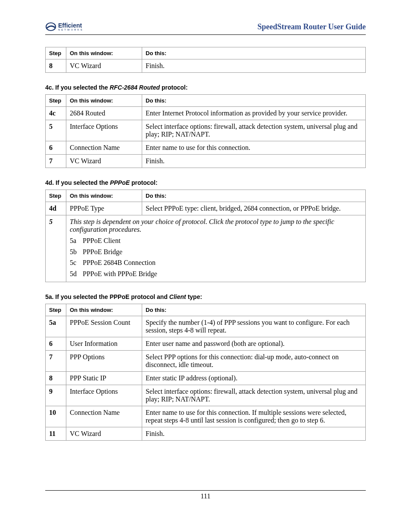 This screenshot has width=411, height=532. I want to click on cell-do: Enter name to use for this connection., so click(254, 148).